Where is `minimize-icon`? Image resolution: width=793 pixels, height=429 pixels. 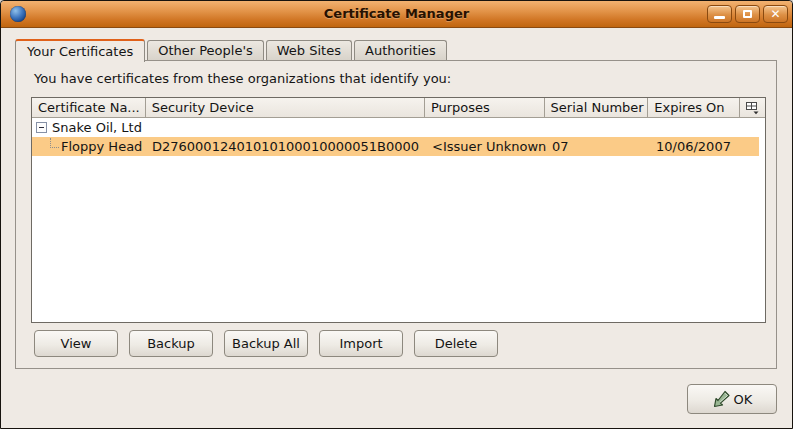 minimize-icon is located at coordinates (720, 18).